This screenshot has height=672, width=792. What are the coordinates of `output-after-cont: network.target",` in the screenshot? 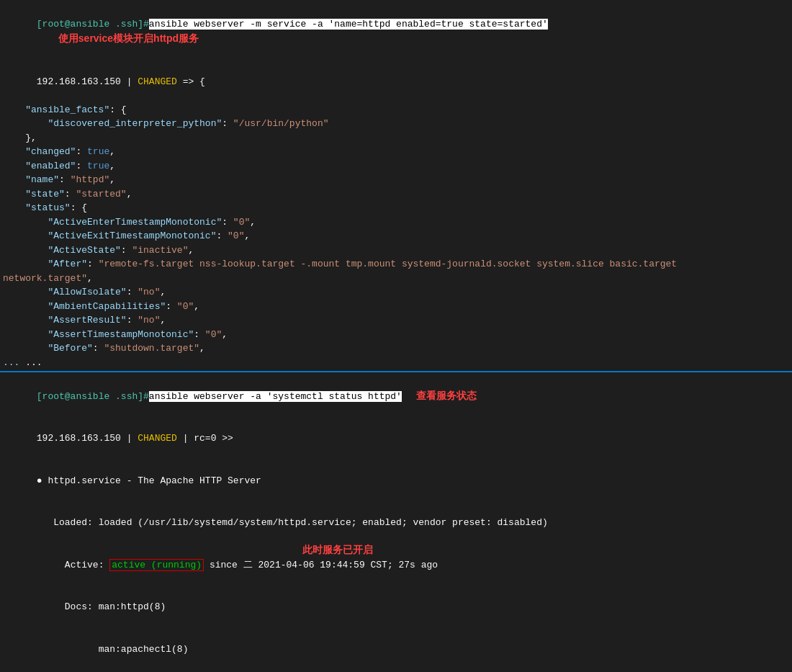 It's located at (396, 279).